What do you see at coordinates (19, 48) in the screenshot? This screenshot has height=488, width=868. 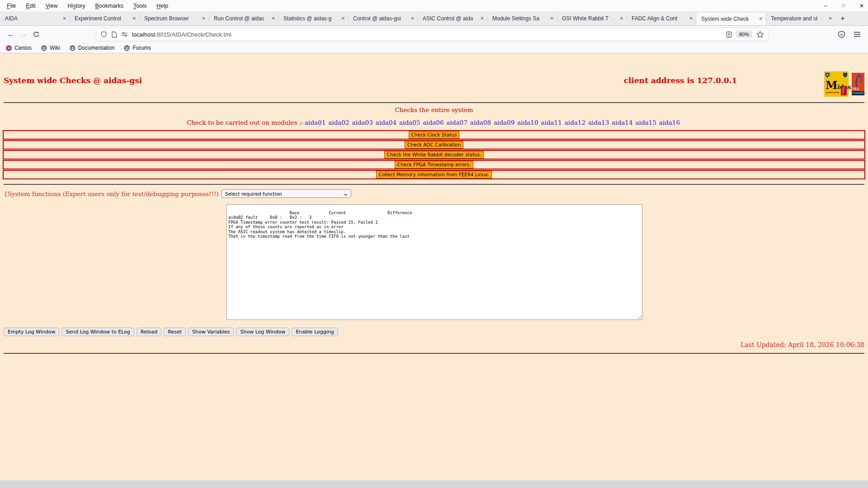 I see `bookmark-centos: Centos` at bounding box center [19, 48].